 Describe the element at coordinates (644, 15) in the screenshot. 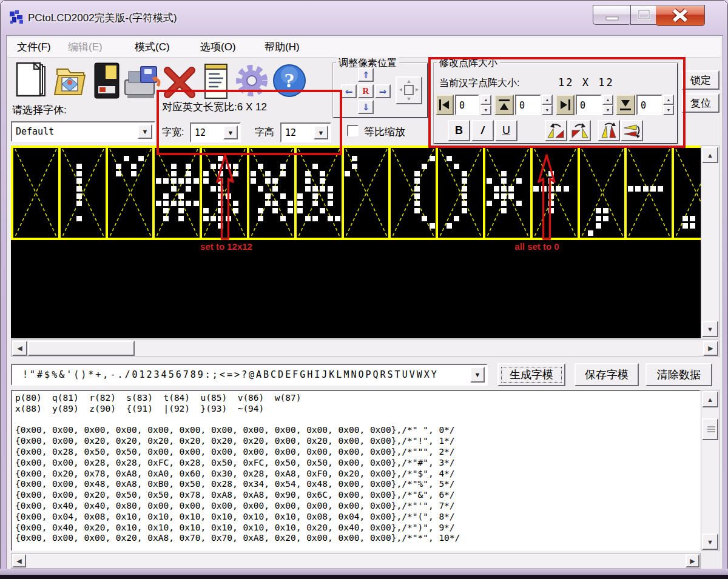

I see `maximize-button` at that location.